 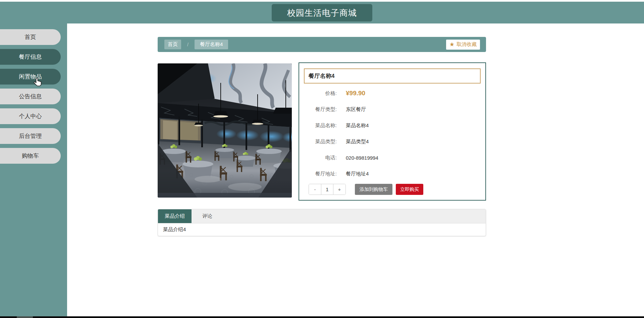 I want to click on field-label: 餐厅地址:, so click(x=320, y=174).